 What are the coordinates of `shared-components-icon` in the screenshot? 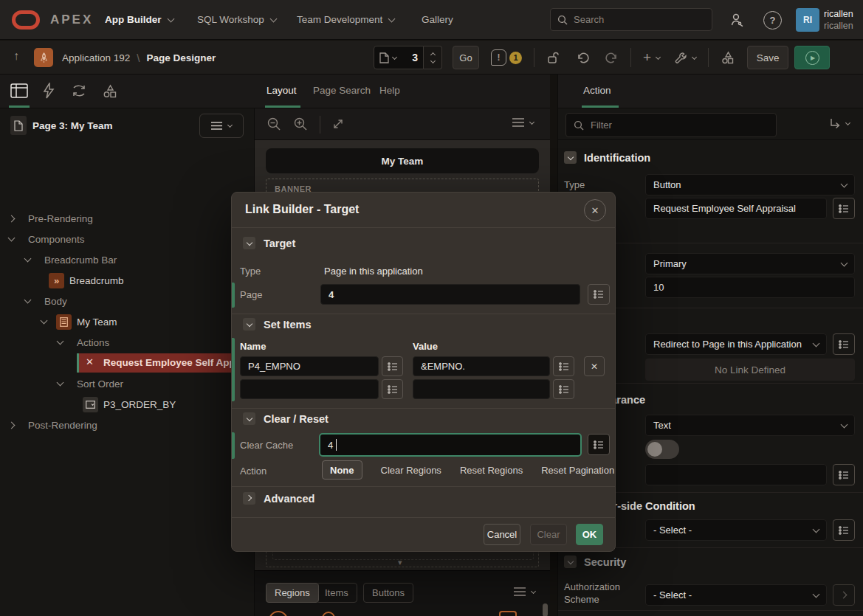 It's located at (728, 58).